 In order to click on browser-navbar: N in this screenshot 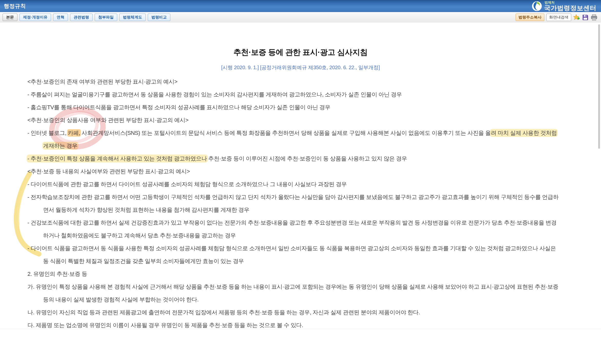, I will do `click(301, 347)`.